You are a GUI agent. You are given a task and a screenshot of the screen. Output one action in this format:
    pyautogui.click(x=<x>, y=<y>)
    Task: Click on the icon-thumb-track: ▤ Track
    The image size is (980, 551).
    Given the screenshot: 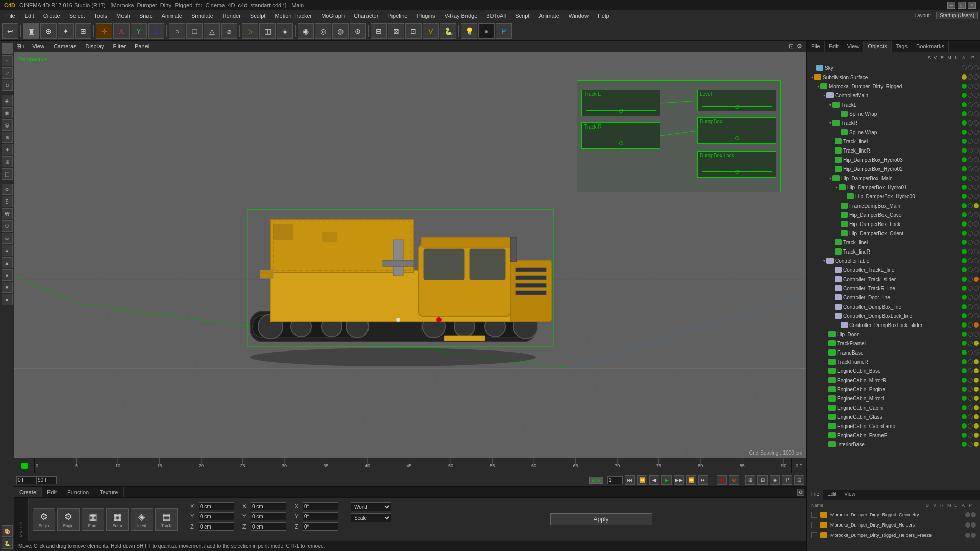 What is the action you would take?
    pyautogui.click(x=166, y=519)
    